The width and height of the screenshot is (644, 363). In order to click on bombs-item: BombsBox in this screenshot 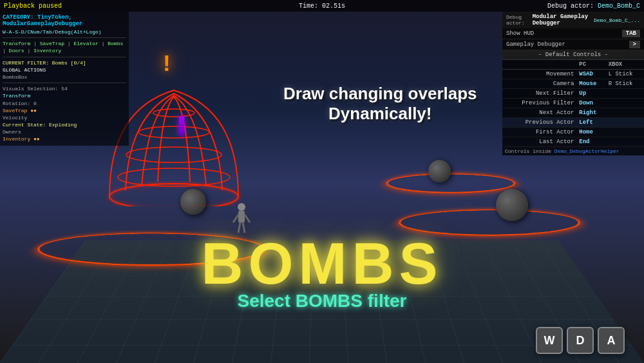, I will do `click(64, 77)`.